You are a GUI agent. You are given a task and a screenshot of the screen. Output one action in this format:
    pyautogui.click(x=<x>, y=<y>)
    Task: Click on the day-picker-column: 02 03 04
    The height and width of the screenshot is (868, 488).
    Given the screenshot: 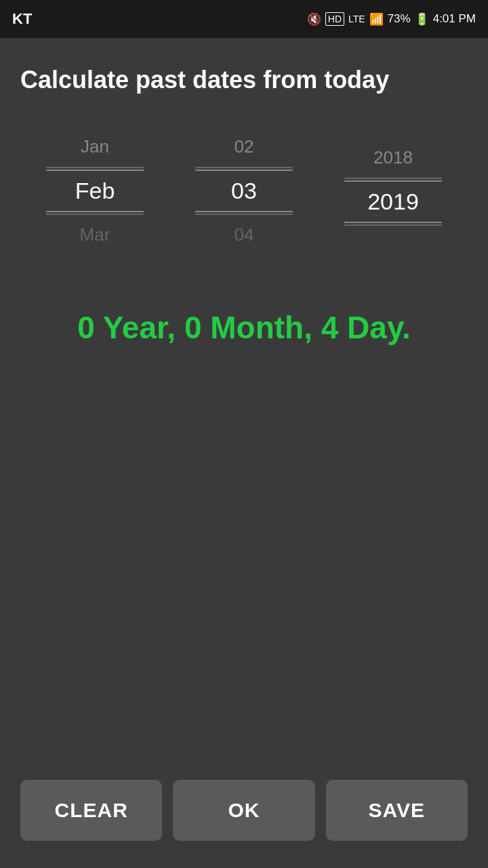 What is the action you would take?
    pyautogui.click(x=244, y=191)
    